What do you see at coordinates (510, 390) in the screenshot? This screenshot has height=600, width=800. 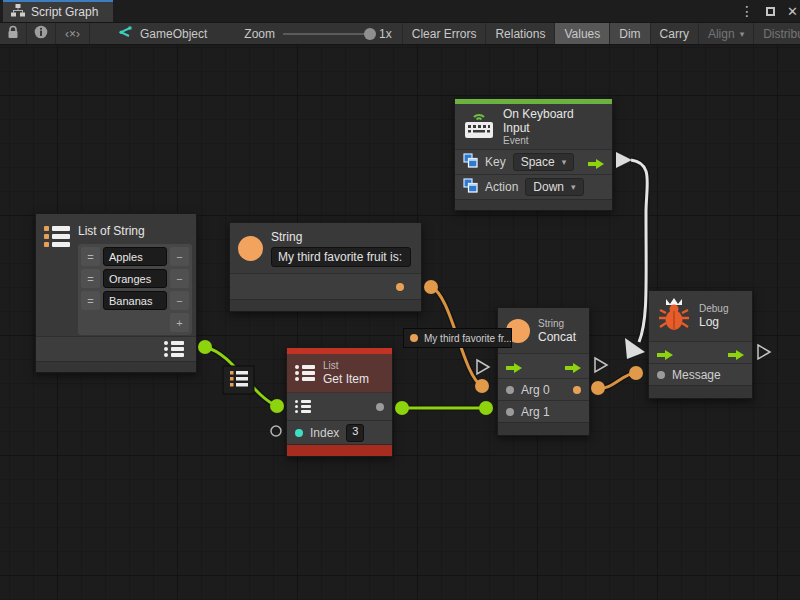 I see `arg0-input-port` at bounding box center [510, 390].